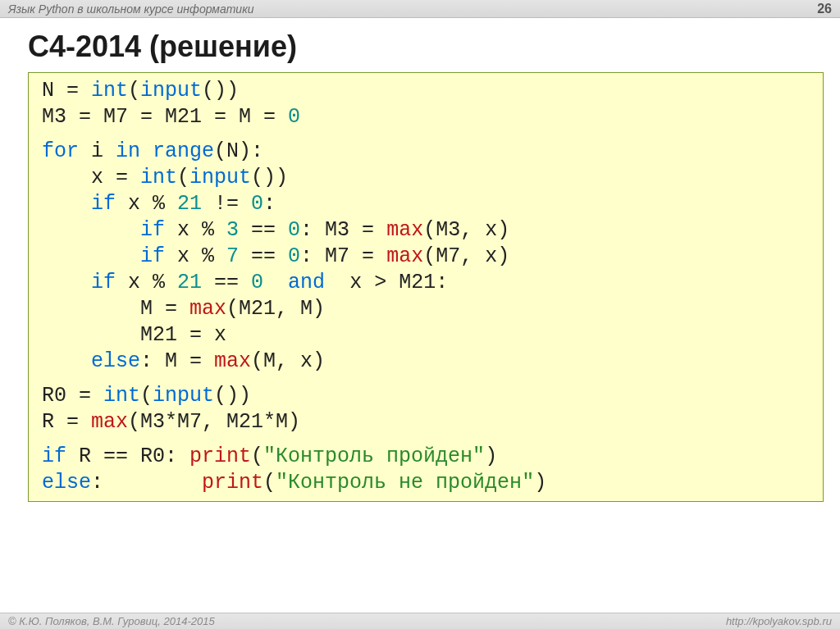 This screenshot has width=840, height=629. I want to click on code-line: if R == R0: print("Контроль пройден"), so click(269, 456).